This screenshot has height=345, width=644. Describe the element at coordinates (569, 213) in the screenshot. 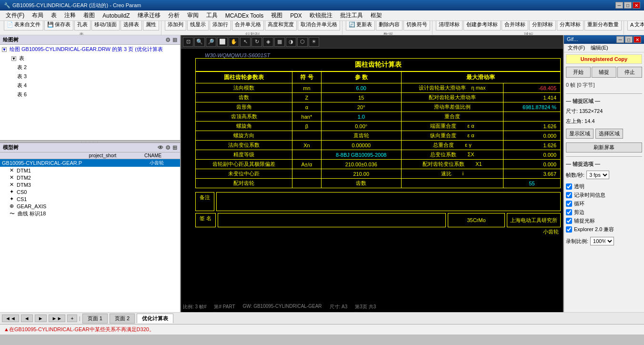

I see `trim-checkbox` at that location.